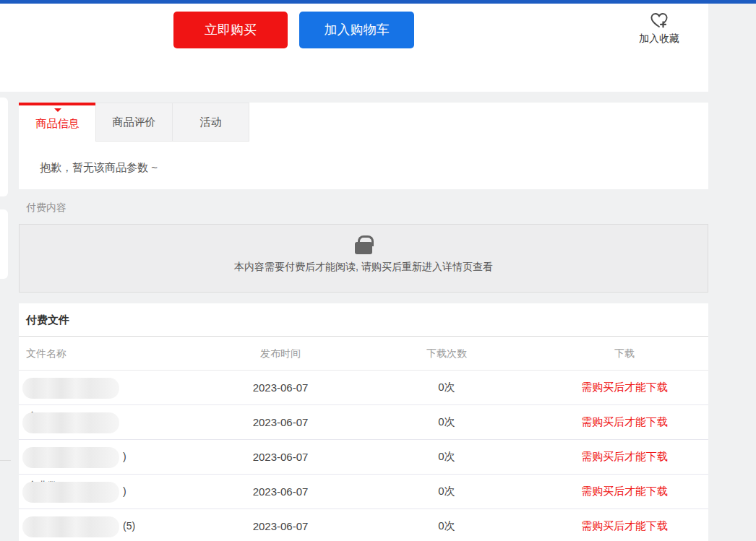 The image size is (756, 541). Describe the element at coordinates (364, 158) in the screenshot. I see `no-parameters-notice: 抱歉，暂无该商品参数 ~` at that location.